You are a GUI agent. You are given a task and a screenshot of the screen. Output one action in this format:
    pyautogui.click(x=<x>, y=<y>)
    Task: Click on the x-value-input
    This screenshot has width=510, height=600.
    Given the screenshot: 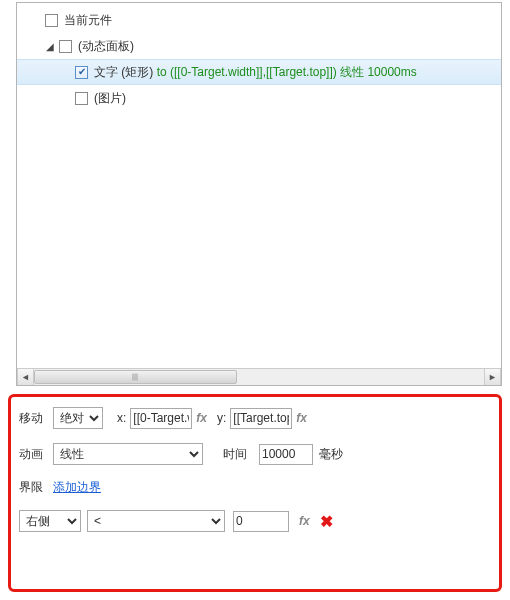 What is the action you would take?
    pyautogui.click(x=161, y=418)
    